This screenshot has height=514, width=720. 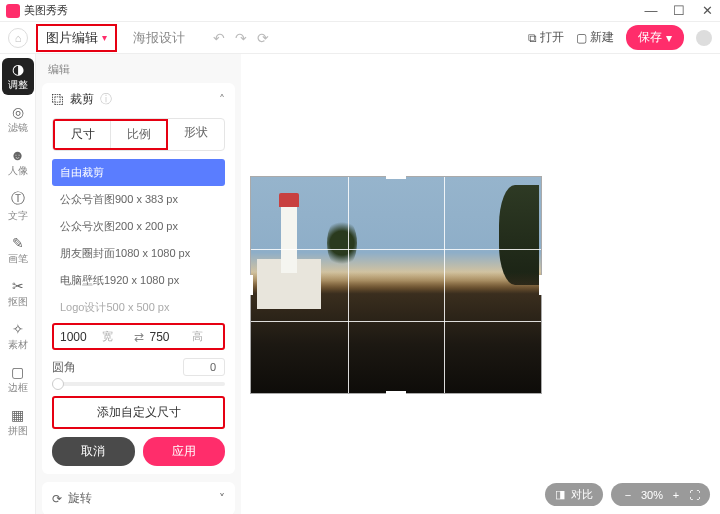 What do you see at coordinates (138, 172) in the screenshot?
I see `preset-free: 自由裁剪` at bounding box center [138, 172].